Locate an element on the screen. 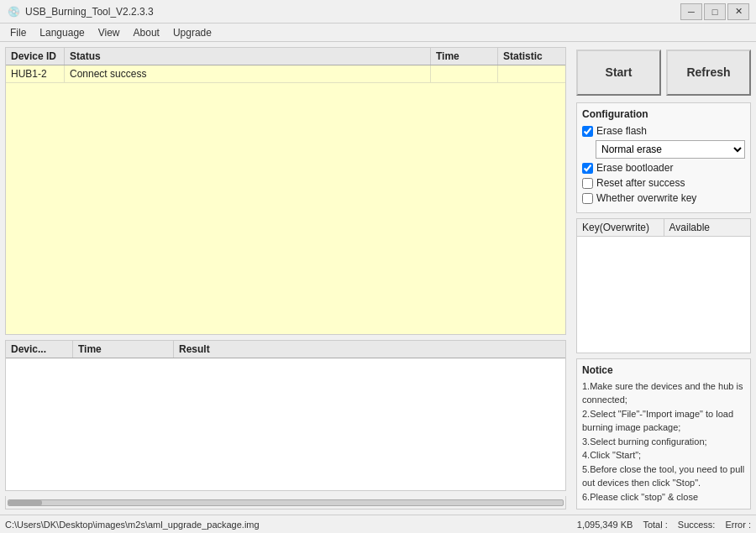  col-status: Status is located at coordinates (248, 56).